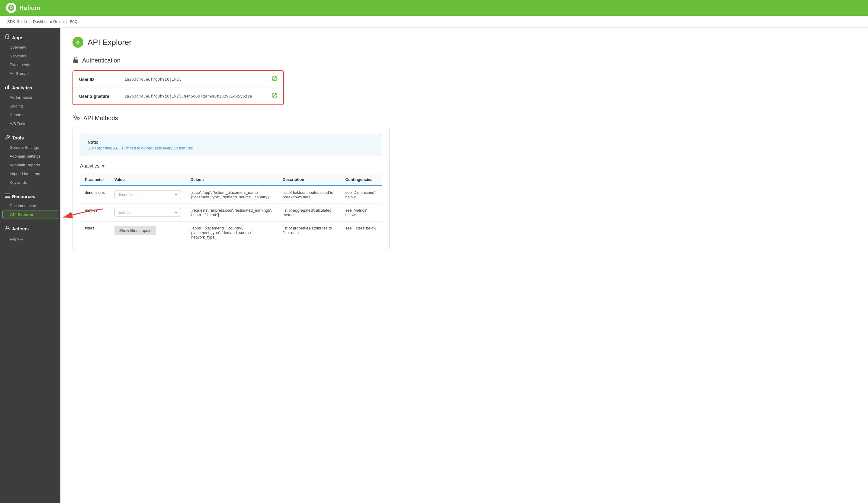 The image size is (868, 503). Describe the element at coordinates (361, 213) in the screenshot. I see `metrics-contingencies: see 'Metrics' below` at that location.